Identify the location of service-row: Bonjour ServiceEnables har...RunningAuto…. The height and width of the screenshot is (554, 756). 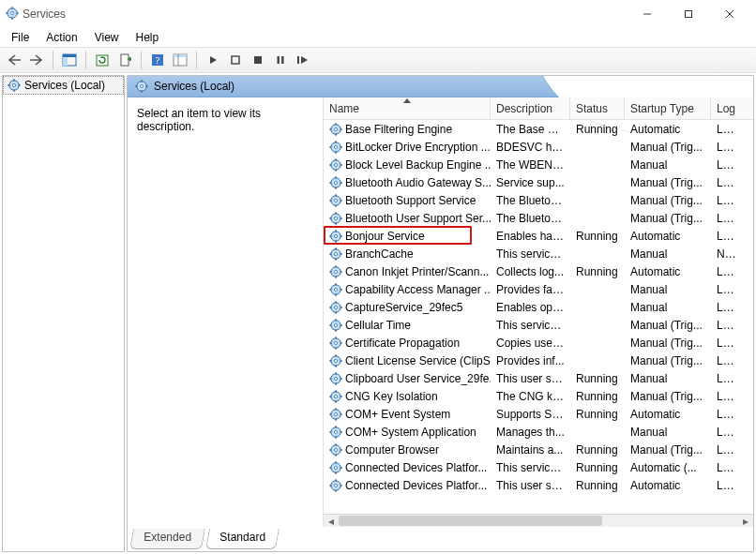
(538, 236).